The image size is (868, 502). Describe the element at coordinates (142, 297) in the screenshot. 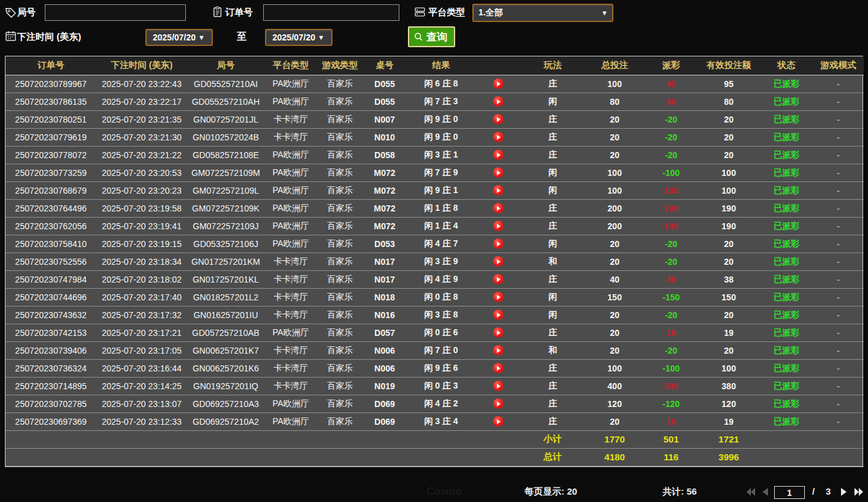

I see `cell-bet-time: 2025-07-20 23:17:40` at that location.